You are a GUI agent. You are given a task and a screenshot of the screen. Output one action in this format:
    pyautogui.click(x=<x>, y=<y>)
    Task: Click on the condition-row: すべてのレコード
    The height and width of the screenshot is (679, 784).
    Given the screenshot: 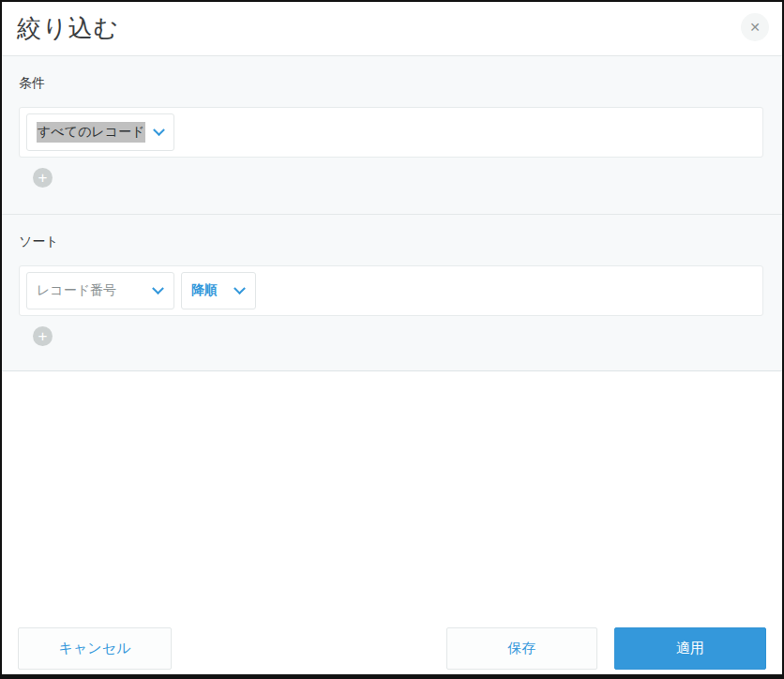 What is the action you would take?
    pyautogui.click(x=391, y=132)
    